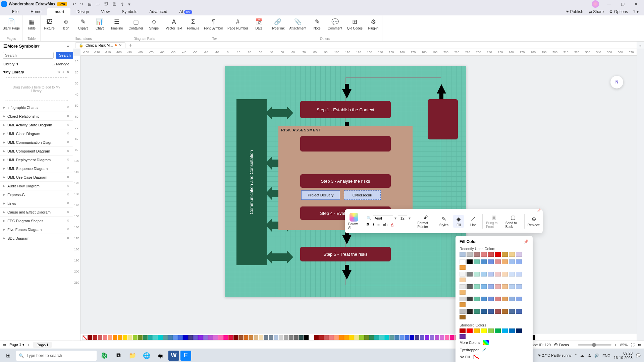 The height and width of the screenshot is (362, 644). I want to click on undo-icon: ↶, so click(74, 4).